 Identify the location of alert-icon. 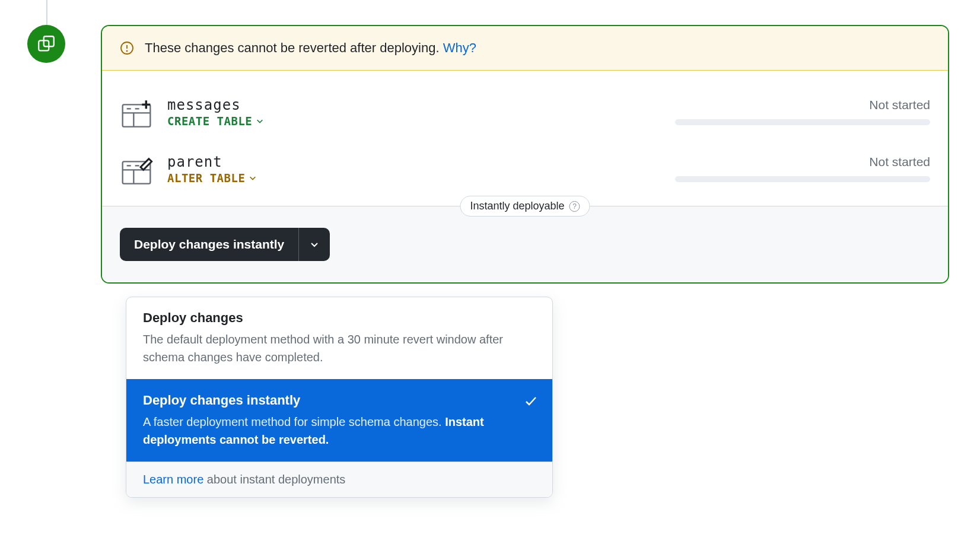
(127, 48).